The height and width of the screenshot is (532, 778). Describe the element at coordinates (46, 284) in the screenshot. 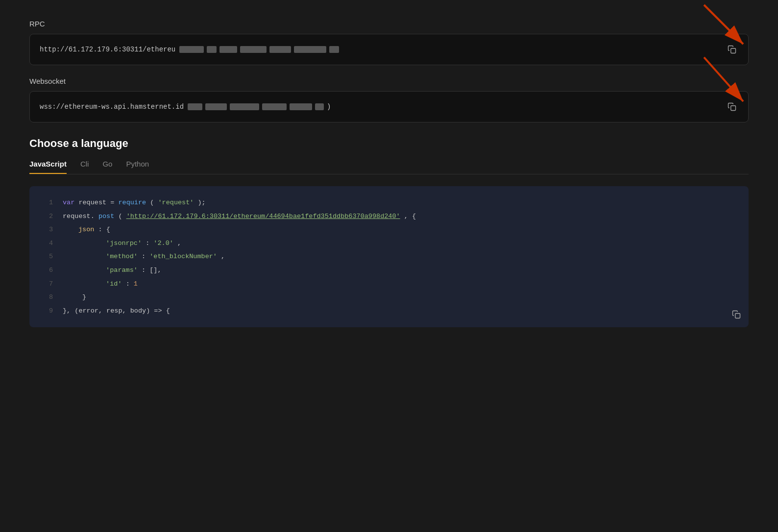

I see `line-num-7: 7` at that location.